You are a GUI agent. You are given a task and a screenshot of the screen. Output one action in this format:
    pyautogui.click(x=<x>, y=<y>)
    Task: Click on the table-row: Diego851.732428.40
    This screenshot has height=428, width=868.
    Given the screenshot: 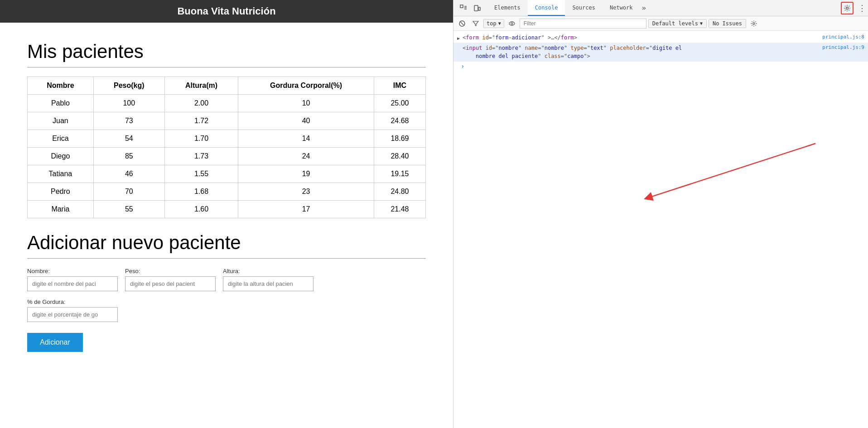 What is the action you would take?
    pyautogui.click(x=227, y=157)
    